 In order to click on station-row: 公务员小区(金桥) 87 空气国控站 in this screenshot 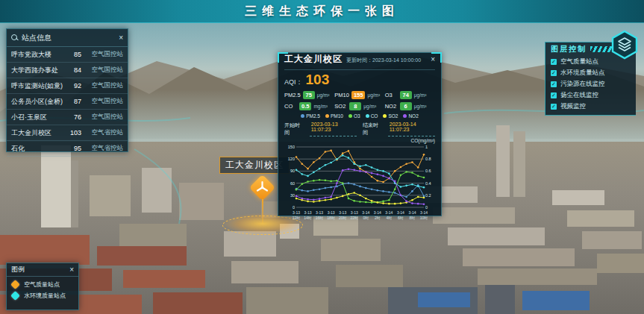, I will do `click(67, 101)`.